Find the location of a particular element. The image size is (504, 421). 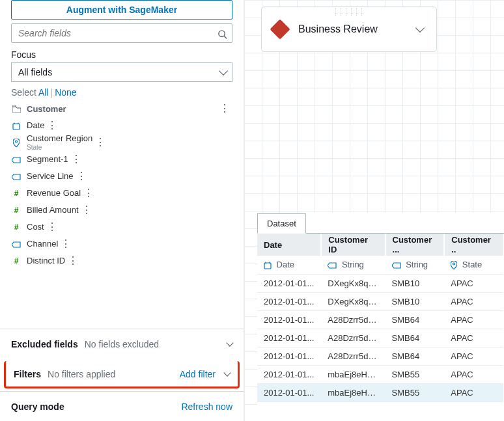

folder-row: Customer ⋮ is located at coordinates (122, 109).